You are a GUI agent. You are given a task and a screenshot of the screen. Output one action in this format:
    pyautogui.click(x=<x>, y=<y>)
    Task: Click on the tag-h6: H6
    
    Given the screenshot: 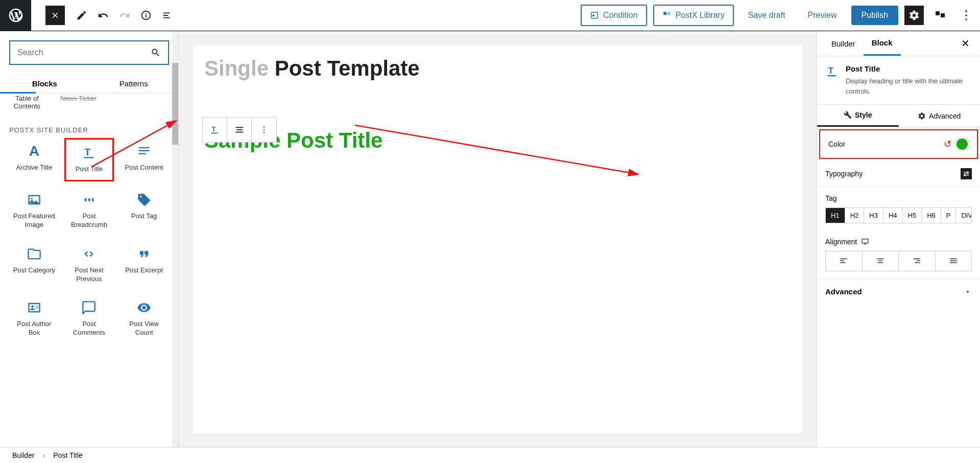 What is the action you would take?
    pyautogui.click(x=931, y=216)
    